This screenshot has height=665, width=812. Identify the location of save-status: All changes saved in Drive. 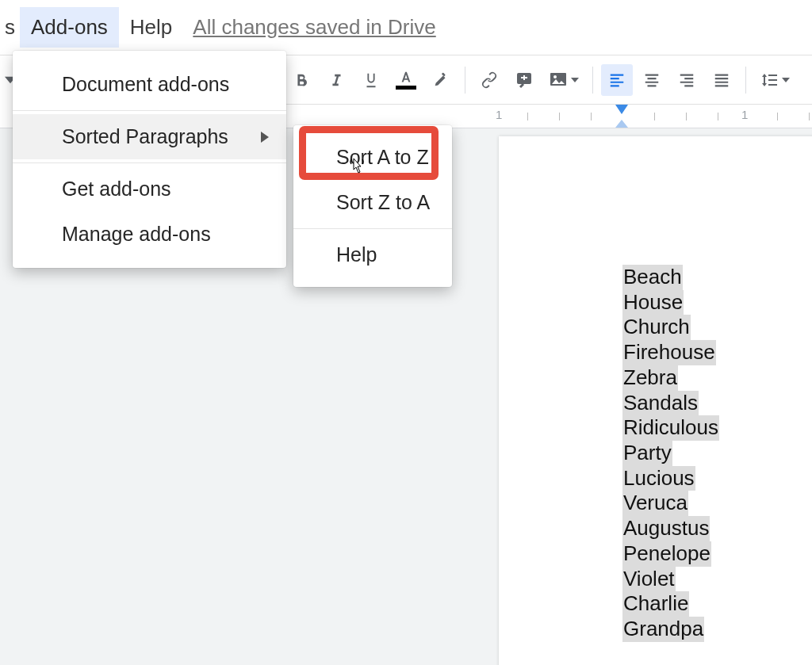
(314, 27).